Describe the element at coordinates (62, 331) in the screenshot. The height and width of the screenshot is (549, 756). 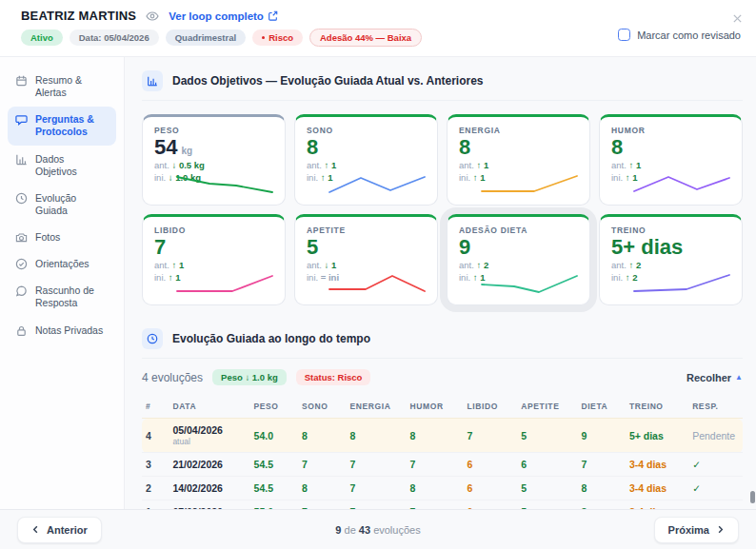
I see `sidebar-item-notas-privadas: Notas Privadas` at that location.